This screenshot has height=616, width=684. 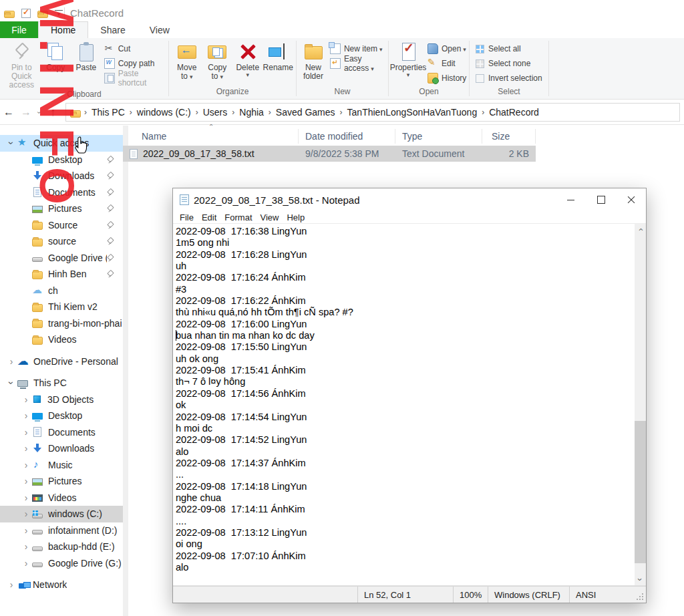 I want to click on sidebar-item-this-pc: This PC, so click(x=61, y=383).